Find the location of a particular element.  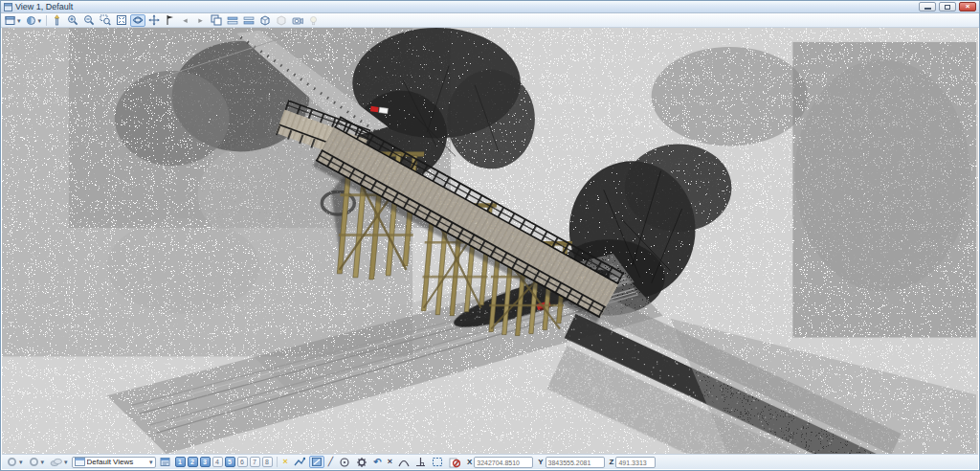

view-group-select: Default Views ▾ is located at coordinates (114, 462).